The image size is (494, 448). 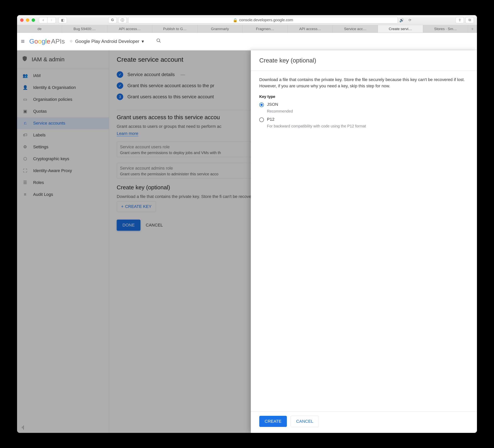 What do you see at coordinates (43, 20) in the screenshot?
I see `back-button: ‹` at bounding box center [43, 20].